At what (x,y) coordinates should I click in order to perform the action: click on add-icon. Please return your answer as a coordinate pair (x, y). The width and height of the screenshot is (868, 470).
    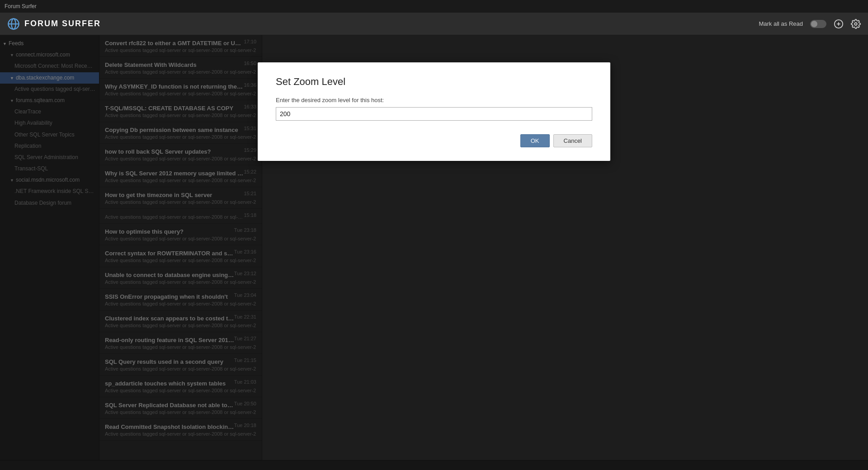
    Looking at the image, I should click on (839, 24).